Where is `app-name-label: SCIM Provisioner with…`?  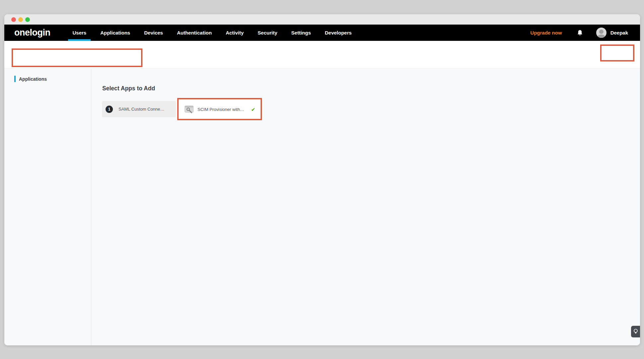
app-name-label: SCIM Provisioner with… is located at coordinates (221, 110).